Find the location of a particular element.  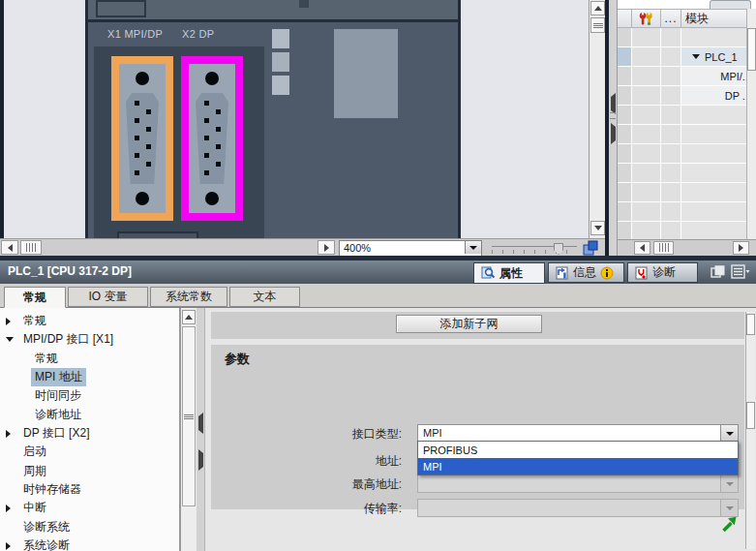

table-row-dp: DP ... is located at coordinates (687, 95).